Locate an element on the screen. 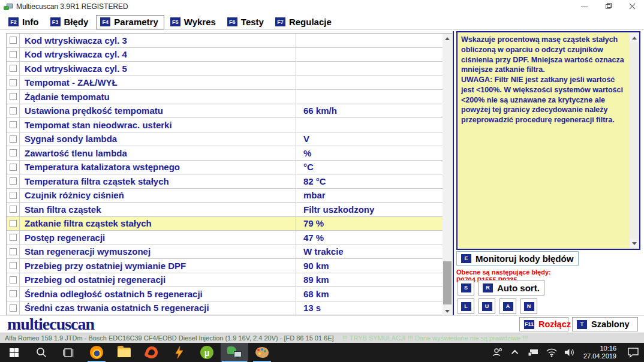 The height and width of the screenshot is (362, 644). taskbar-multiecuscan is located at coordinates (234, 352).